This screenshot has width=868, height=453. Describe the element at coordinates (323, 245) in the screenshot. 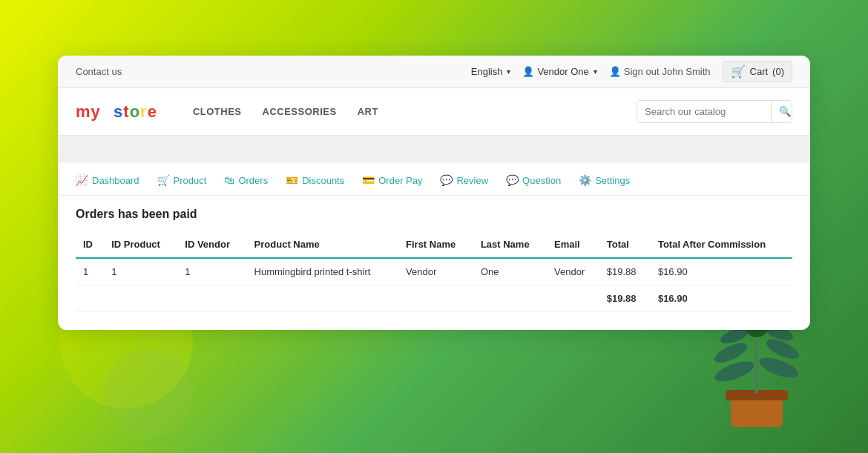

I see `col-product-name: Product Name` at that location.